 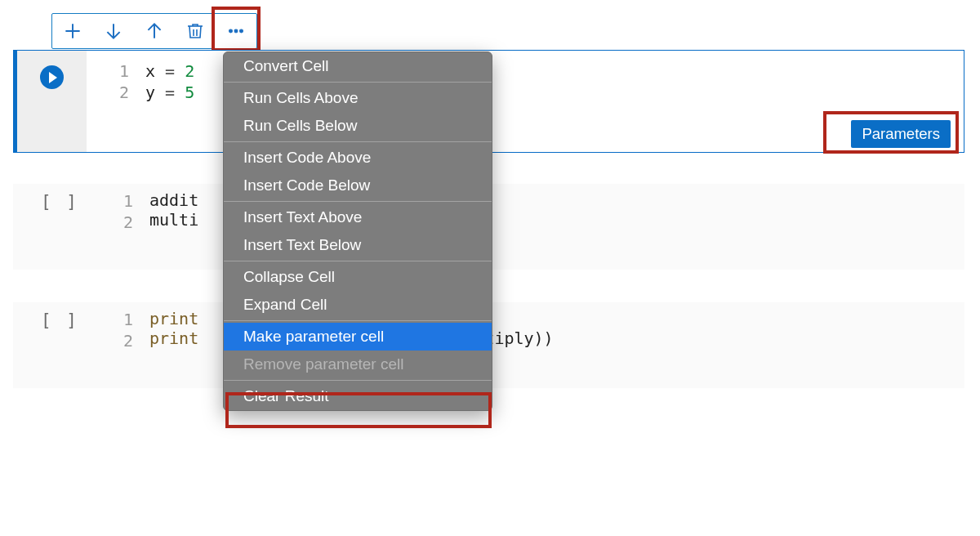 I want to click on move-up-button, so click(x=154, y=31).